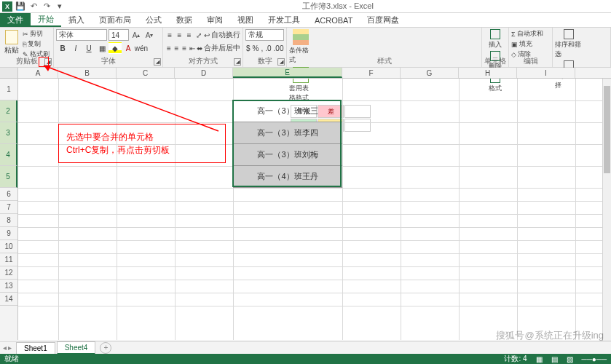  I want to click on select-all-corner, so click(9, 73).